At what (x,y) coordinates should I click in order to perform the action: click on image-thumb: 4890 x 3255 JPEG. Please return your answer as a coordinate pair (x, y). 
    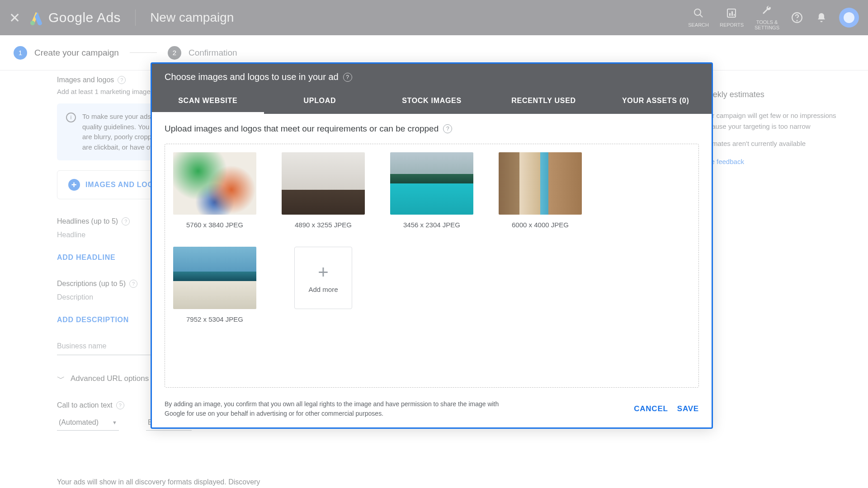
    Looking at the image, I should click on (323, 191).